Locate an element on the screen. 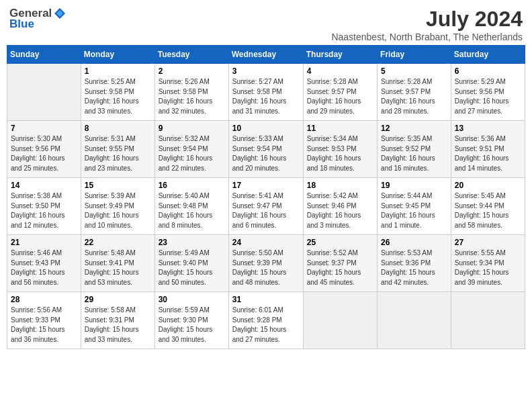 Image resolution: width=532 pixels, height=411 pixels. day-info: Sunrise: 5:56 AM Sunset: 9:33 PM Dayligh… is located at coordinates (44, 325).